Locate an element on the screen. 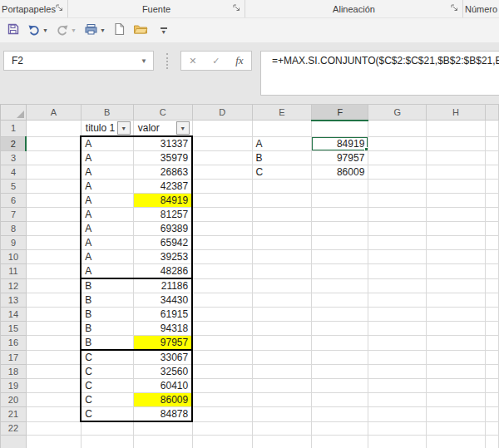 The width and height of the screenshot is (499, 448). cell-F8 is located at coordinates (340, 229).